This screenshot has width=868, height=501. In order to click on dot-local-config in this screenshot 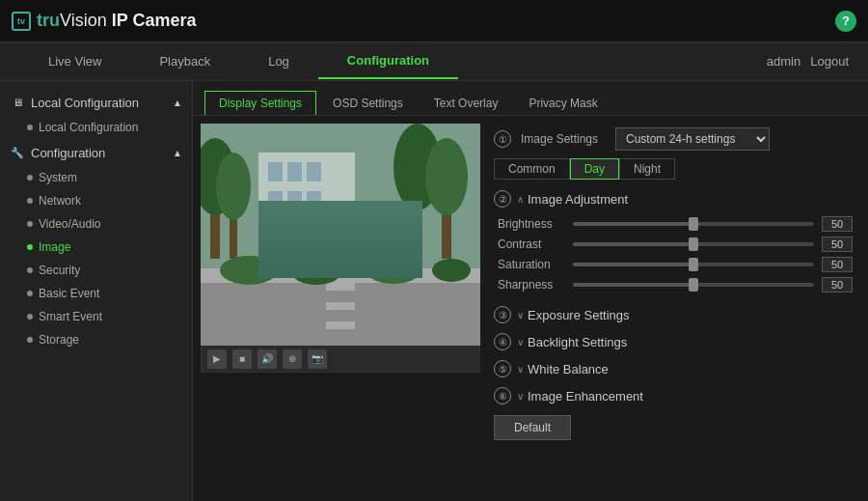, I will do `click(30, 127)`.